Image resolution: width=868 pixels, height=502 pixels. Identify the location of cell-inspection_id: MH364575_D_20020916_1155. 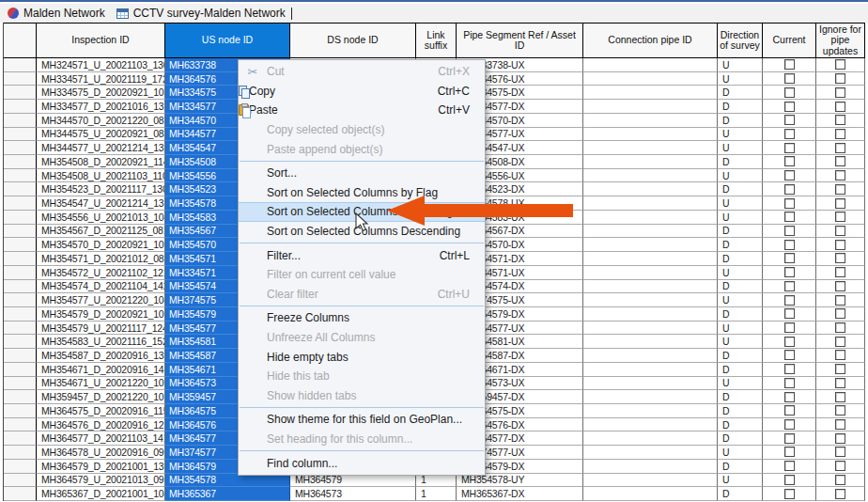
(101, 412).